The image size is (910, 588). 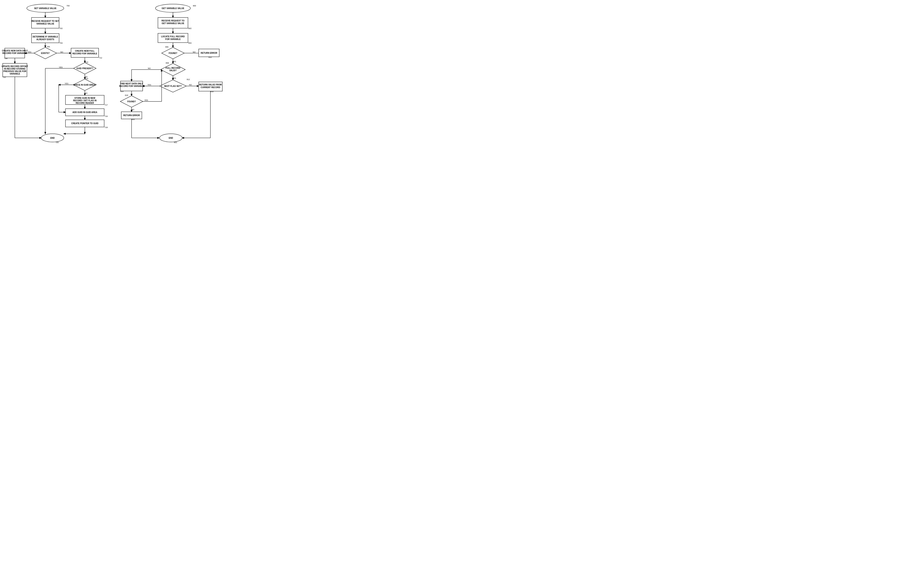 I want to click on no-806-label: NO, so click(x=194, y=52).